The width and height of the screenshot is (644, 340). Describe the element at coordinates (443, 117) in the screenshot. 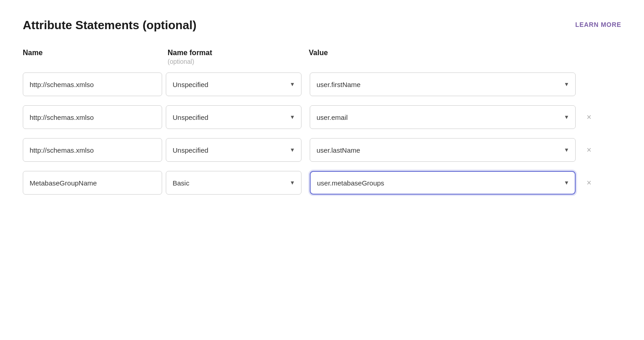

I see `value-select-wrapper: user.email▼` at that location.